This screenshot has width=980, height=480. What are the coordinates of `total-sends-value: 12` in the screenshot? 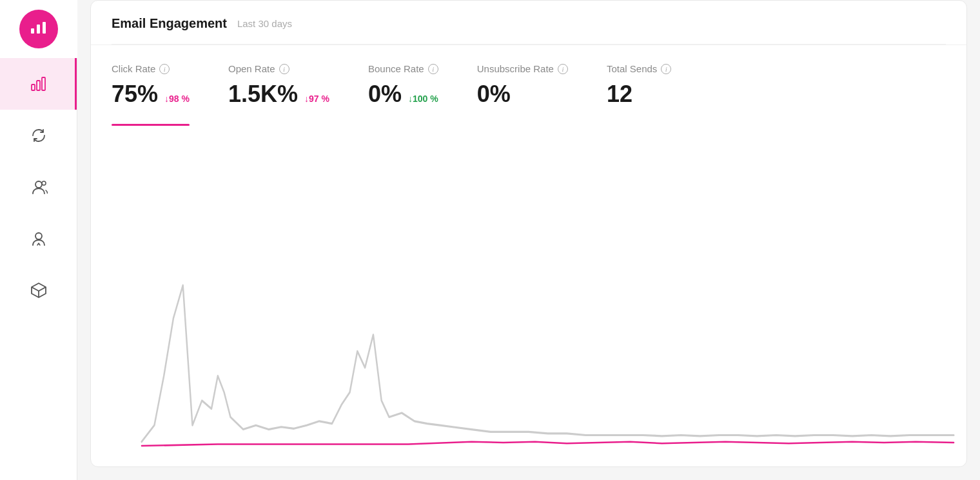 It's located at (620, 94).